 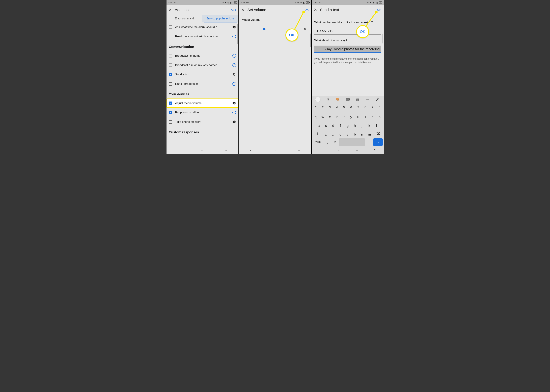 What do you see at coordinates (330, 116) in the screenshot?
I see `key: e` at bounding box center [330, 116].